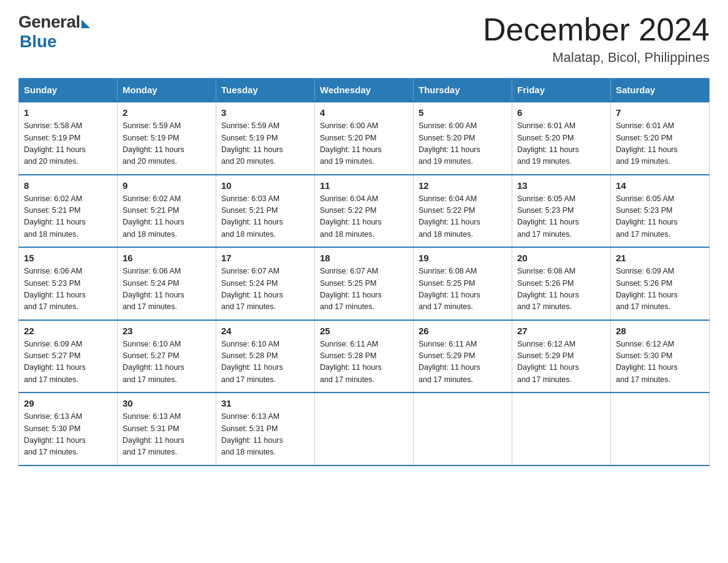 The height and width of the screenshot is (563, 728). I want to click on calendar-cell: 25Sunrise: 6:11 AMSunset: 5:28 PMDayligh…, so click(364, 357).